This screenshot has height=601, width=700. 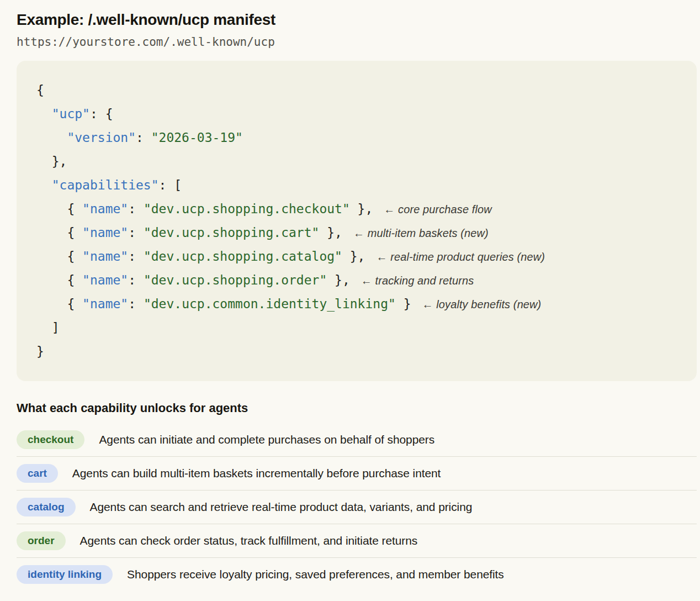 What do you see at coordinates (357, 574) in the screenshot?
I see `capability-row: identity linkingShoppers receive loyalty…` at bounding box center [357, 574].